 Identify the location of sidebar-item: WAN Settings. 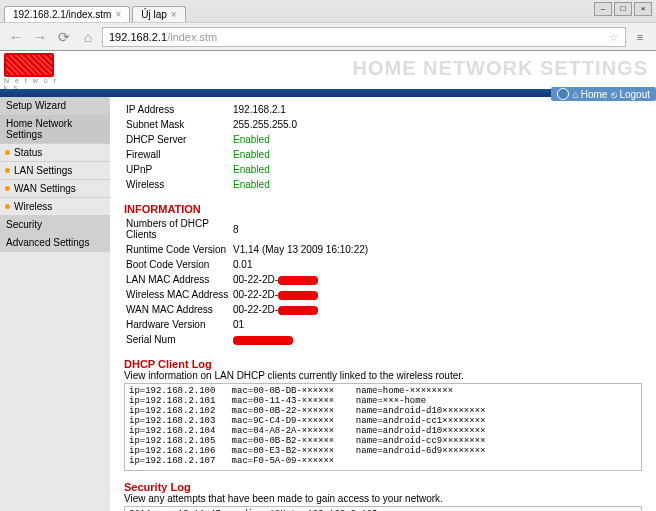
(55, 189).